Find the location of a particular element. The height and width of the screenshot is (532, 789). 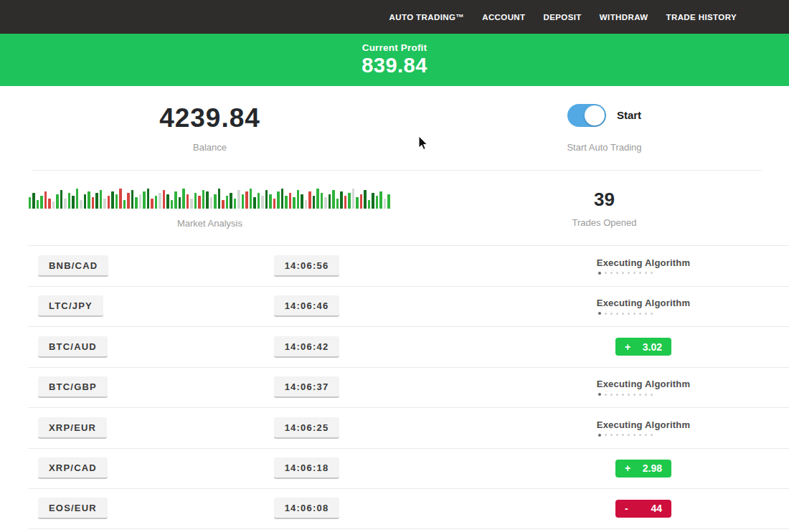

result-value: 2.98 is located at coordinates (653, 468).